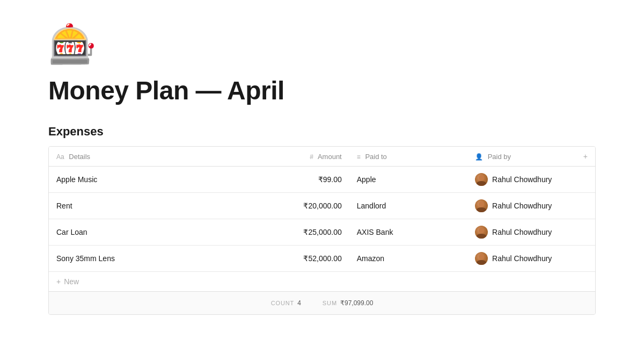 The image size is (644, 360). What do you see at coordinates (301, 157) in the screenshot?
I see `col-header-amount: # Amount` at bounding box center [301, 157].